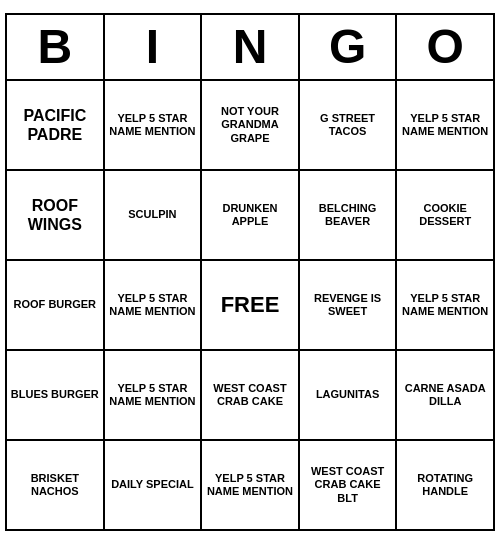  Describe the element at coordinates (56, 395) in the screenshot. I see `bingo-cell-r3-c0: BLUES BURGER` at that location.